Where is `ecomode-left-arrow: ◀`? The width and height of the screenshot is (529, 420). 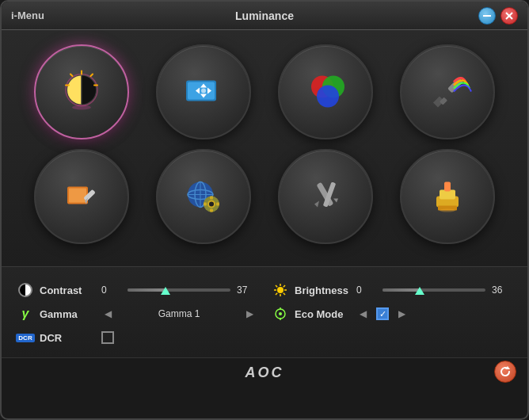 ecomode-left-arrow: ◀ is located at coordinates (363, 314).